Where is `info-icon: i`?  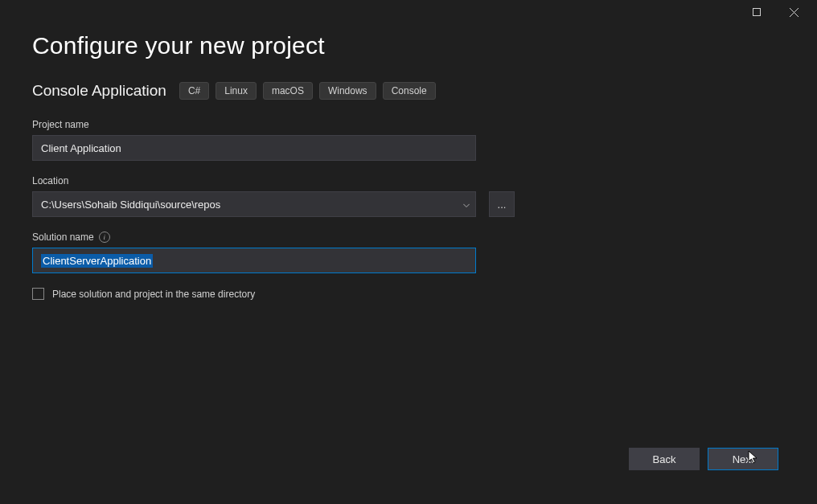
info-icon: i is located at coordinates (105, 237).